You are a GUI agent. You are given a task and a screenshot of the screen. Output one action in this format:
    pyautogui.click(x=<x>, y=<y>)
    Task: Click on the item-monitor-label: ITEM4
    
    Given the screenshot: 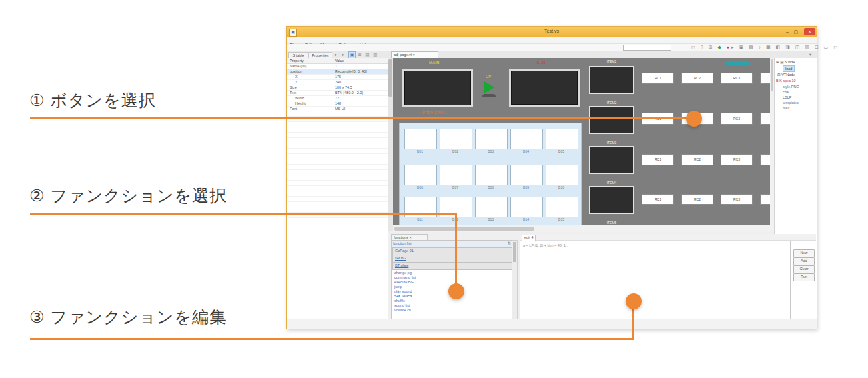 What is the action you would take?
    pyautogui.click(x=612, y=183)
    